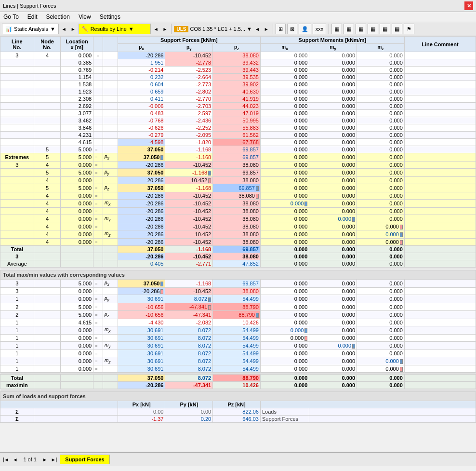 This screenshot has width=476, height=471. I want to click on menu-edit: Edit, so click(33, 17).